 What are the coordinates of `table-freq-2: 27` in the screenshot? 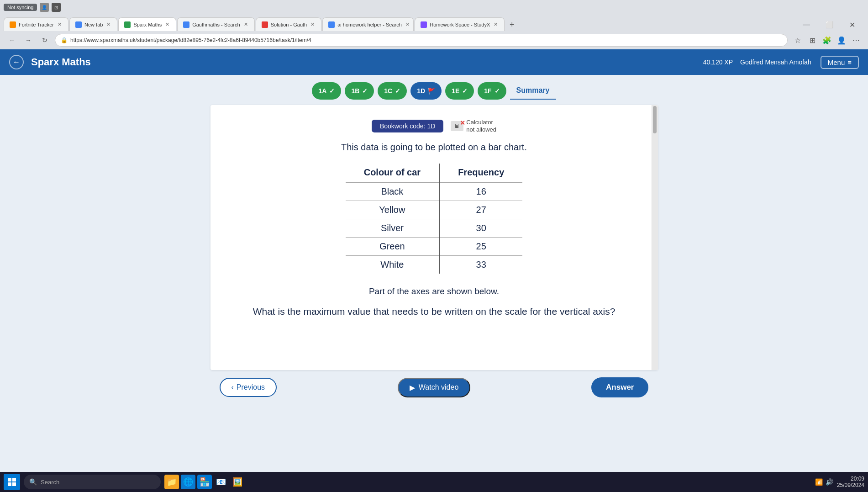 It's located at (481, 210).